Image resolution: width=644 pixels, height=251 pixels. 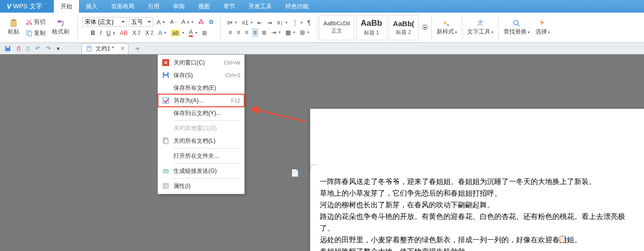 I want to click on indent-dec-button: ⇤, so click(x=260, y=23).